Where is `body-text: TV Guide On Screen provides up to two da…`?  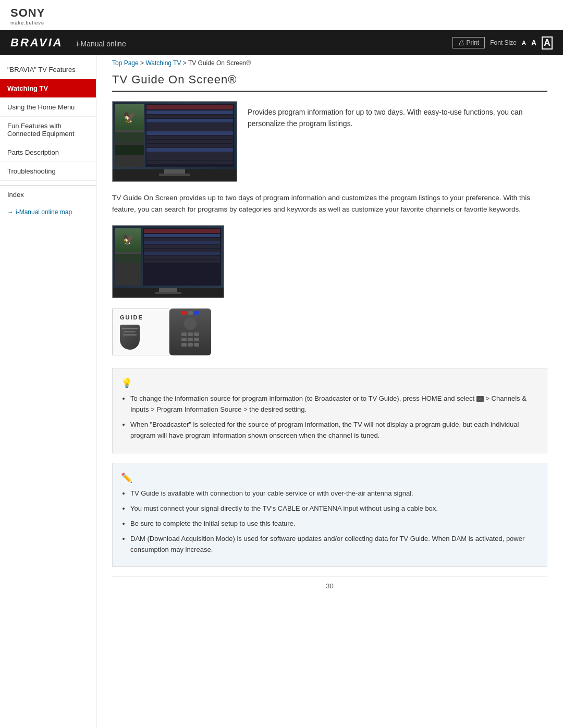
body-text: TV Guide On Screen provides up to two da… is located at coordinates (329, 204).